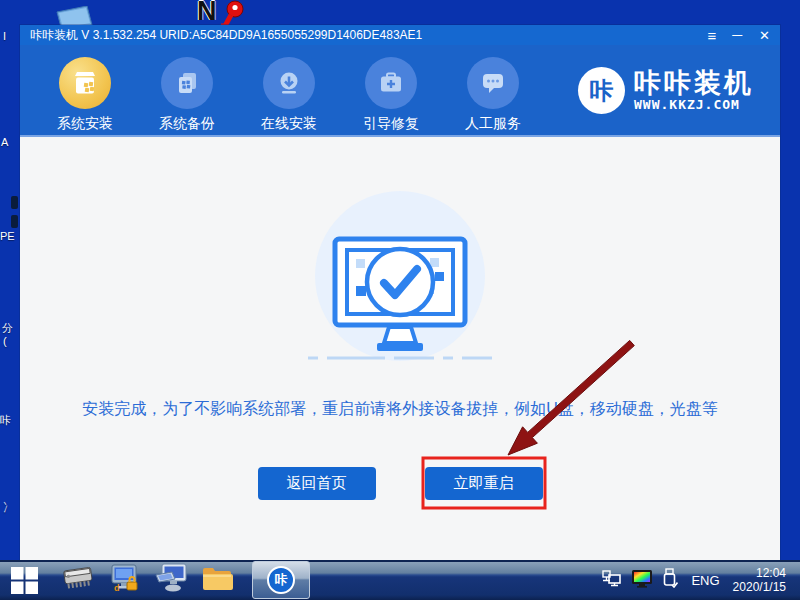  What do you see at coordinates (711, 36) in the screenshot?
I see `menu-button: ≡` at bounding box center [711, 36].